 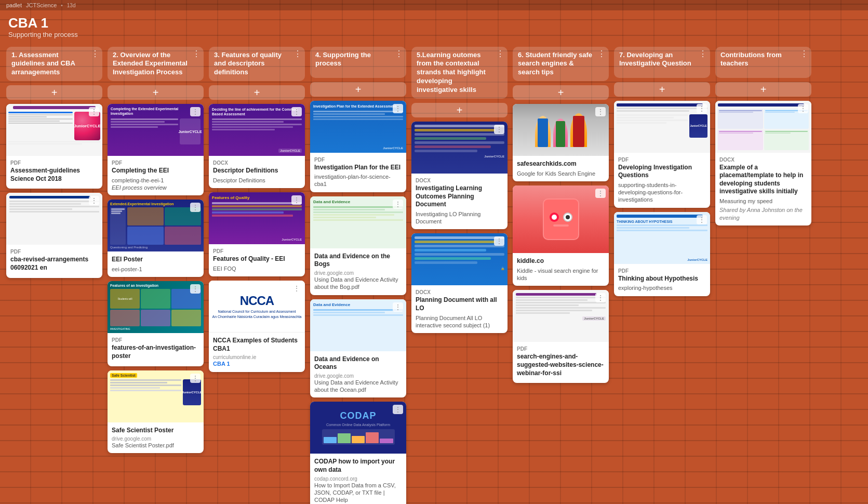 What do you see at coordinates (358, 89) in the screenshot?
I see `column-4-add: +` at bounding box center [358, 89].